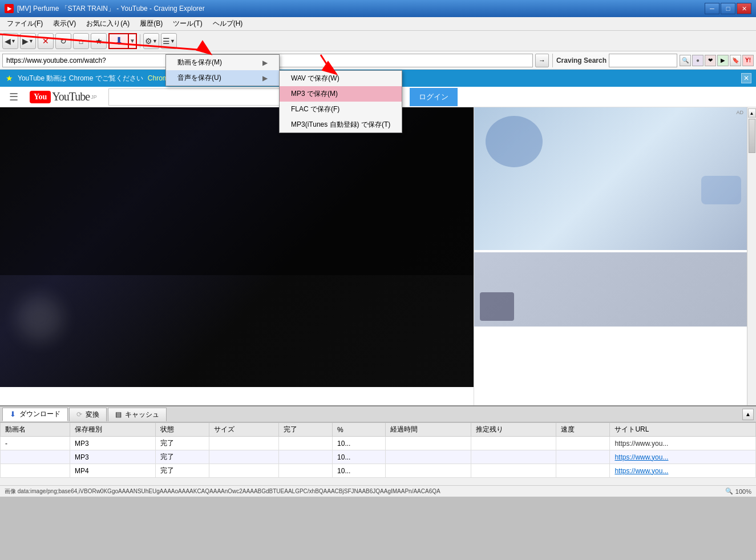 The image size is (756, 560). I want to click on col-complete: 完了, so click(305, 430).